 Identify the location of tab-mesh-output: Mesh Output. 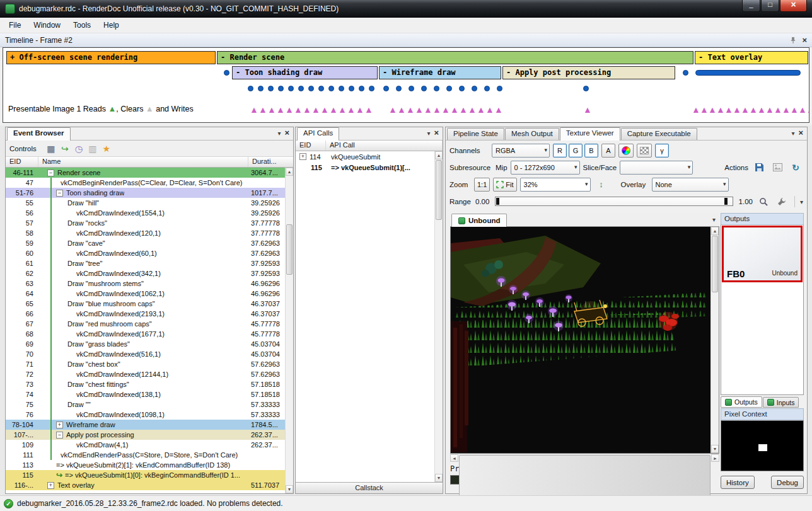
(532, 134).